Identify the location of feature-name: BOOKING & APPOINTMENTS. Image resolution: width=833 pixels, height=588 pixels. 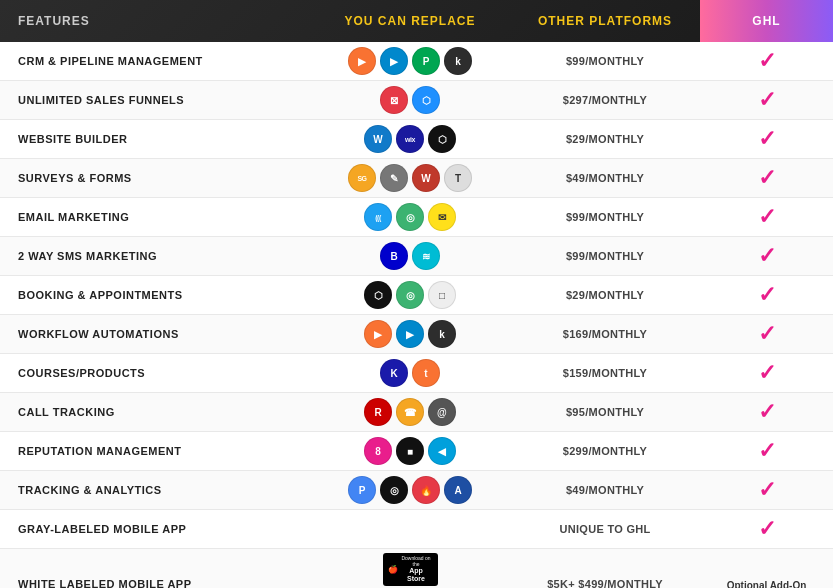
(155, 295).